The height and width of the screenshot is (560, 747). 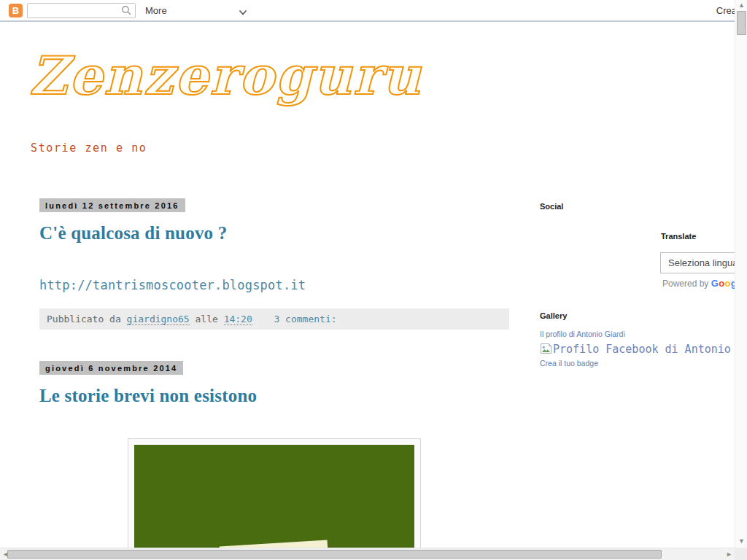 What do you see at coordinates (198, 10) in the screenshot?
I see `more-dropdown: More` at bounding box center [198, 10].